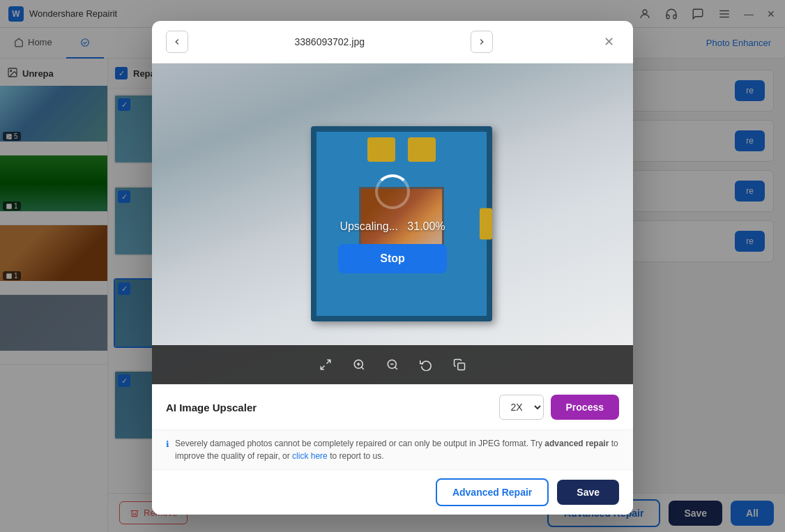 The image size is (785, 532). I want to click on modal-next-button, so click(482, 42).